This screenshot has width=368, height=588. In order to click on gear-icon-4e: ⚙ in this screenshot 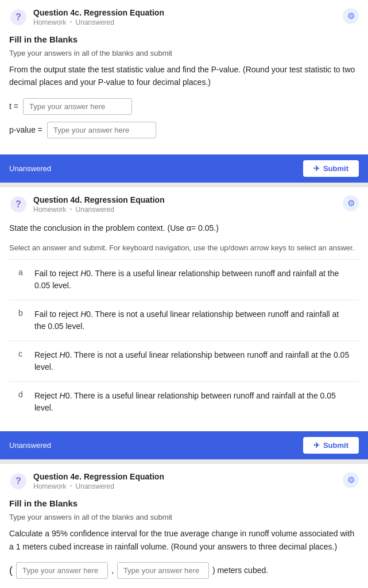, I will do `click(351, 480)`.